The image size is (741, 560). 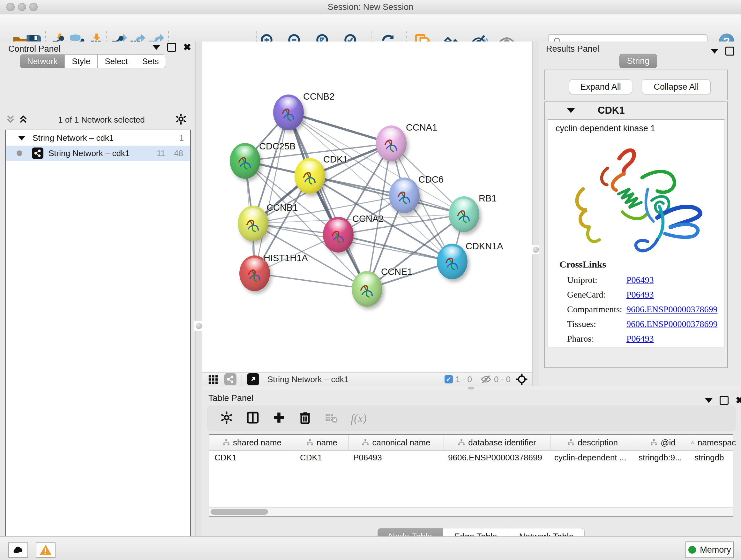 What do you see at coordinates (636, 111) in the screenshot?
I see `results-entry-header: CDK1` at bounding box center [636, 111].